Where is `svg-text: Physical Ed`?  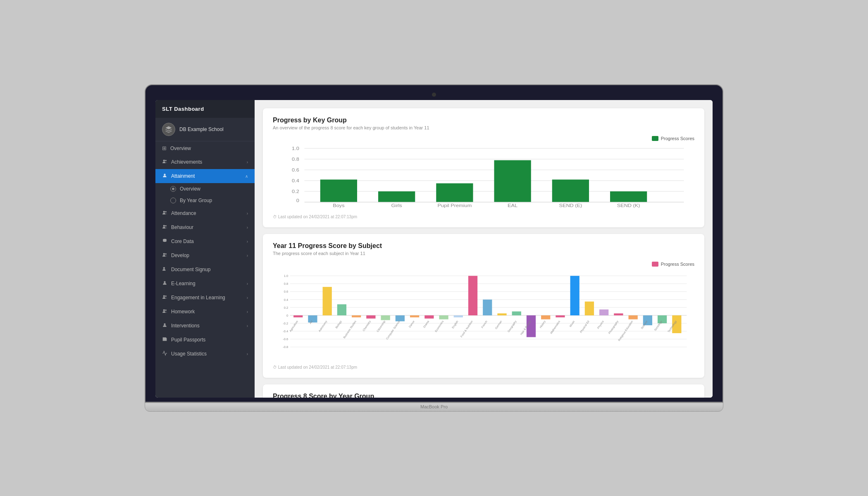
svg-text: Physical Ed is located at coordinates (585, 327).